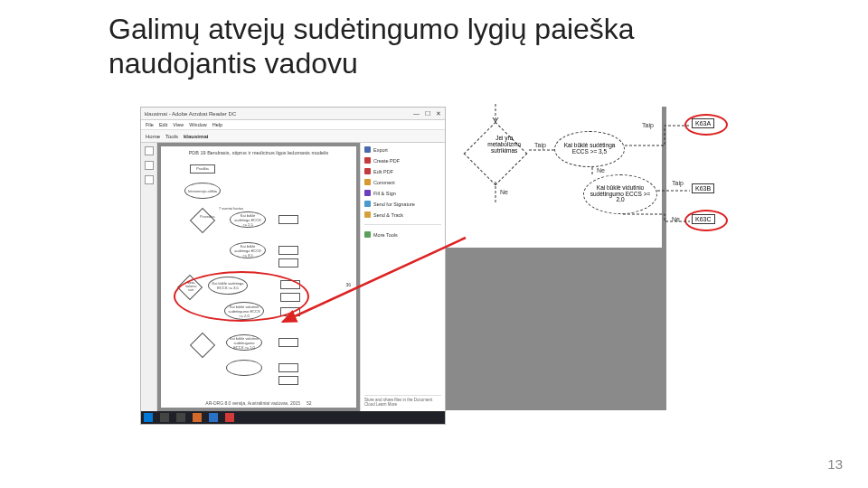 The width and height of the screenshot is (868, 488). Describe the element at coordinates (676, 219) in the screenshot. I see `zoom-label-ne-3: Ne` at that location.